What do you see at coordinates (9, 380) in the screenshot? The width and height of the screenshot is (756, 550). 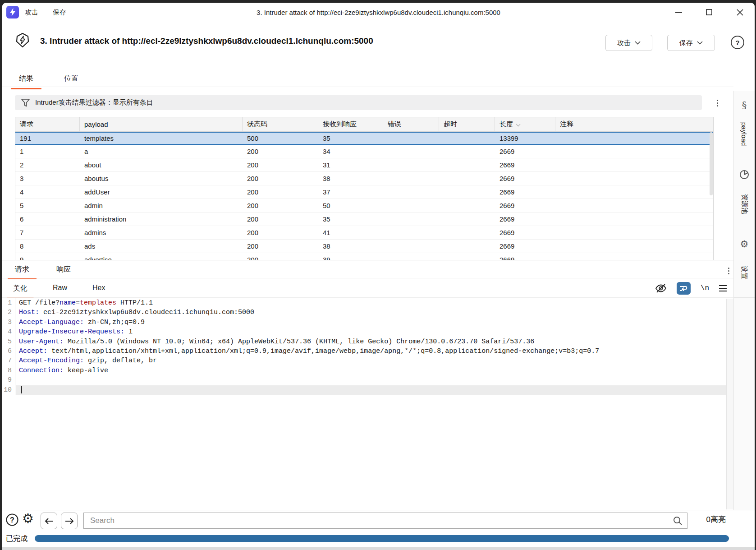 I see `line-number: 9` at bounding box center [9, 380].